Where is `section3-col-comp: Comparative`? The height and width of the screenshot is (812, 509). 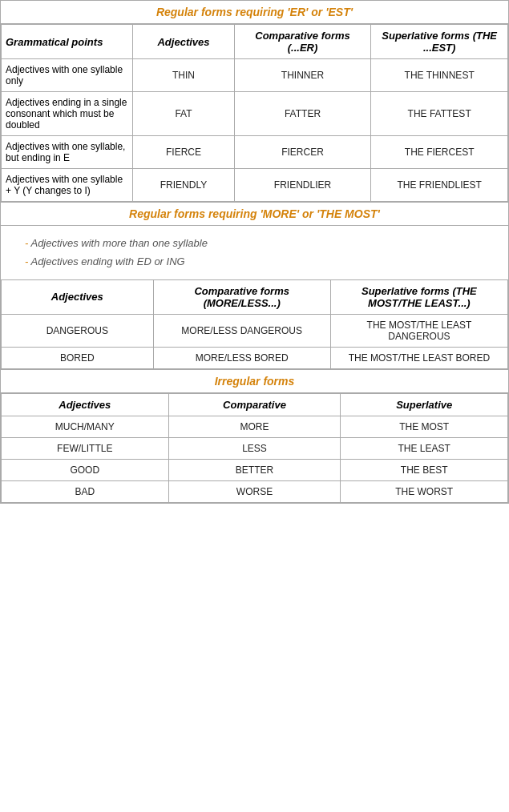
section3-col-comp: Comparative is located at coordinates (255, 404).